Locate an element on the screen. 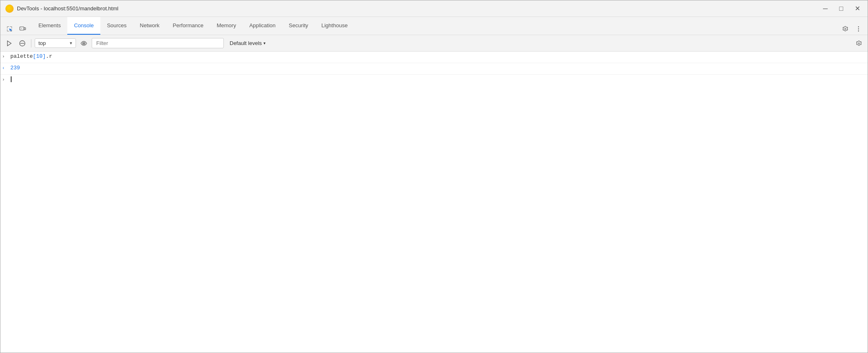 Image resolution: width=868 pixels, height=353 pixels. tab-bar-left-controls is located at coordinates (16, 29).